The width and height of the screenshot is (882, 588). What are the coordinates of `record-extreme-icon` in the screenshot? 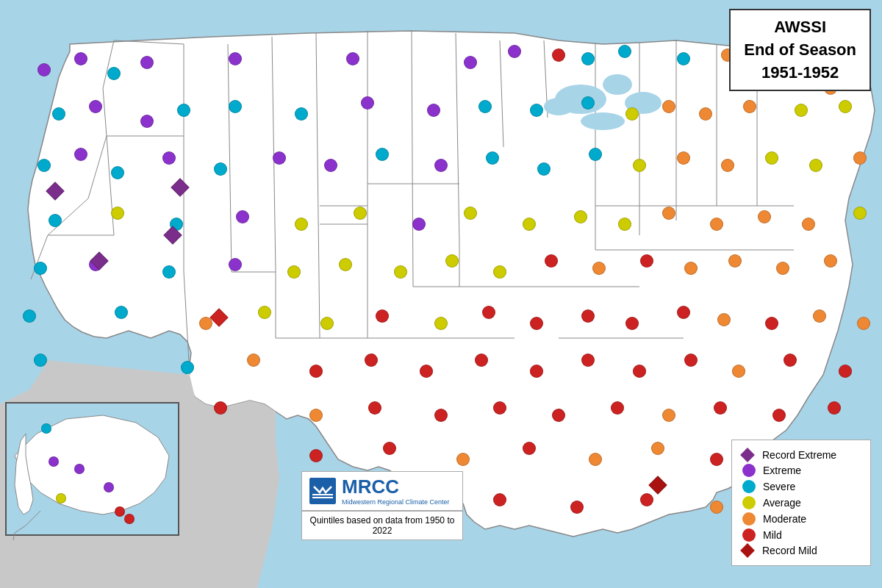 It's located at (747, 455).